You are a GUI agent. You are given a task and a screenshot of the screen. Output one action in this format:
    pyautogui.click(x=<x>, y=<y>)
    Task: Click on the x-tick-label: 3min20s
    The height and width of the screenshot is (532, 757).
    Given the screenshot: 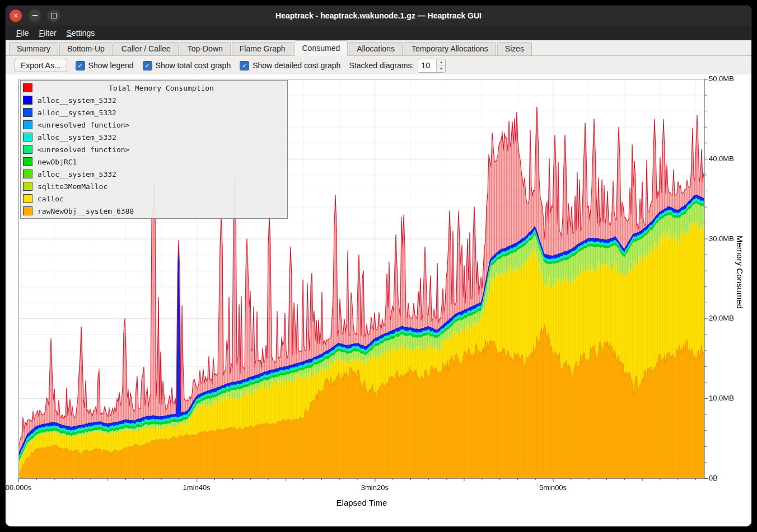 What is the action you would take?
    pyautogui.click(x=375, y=488)
    